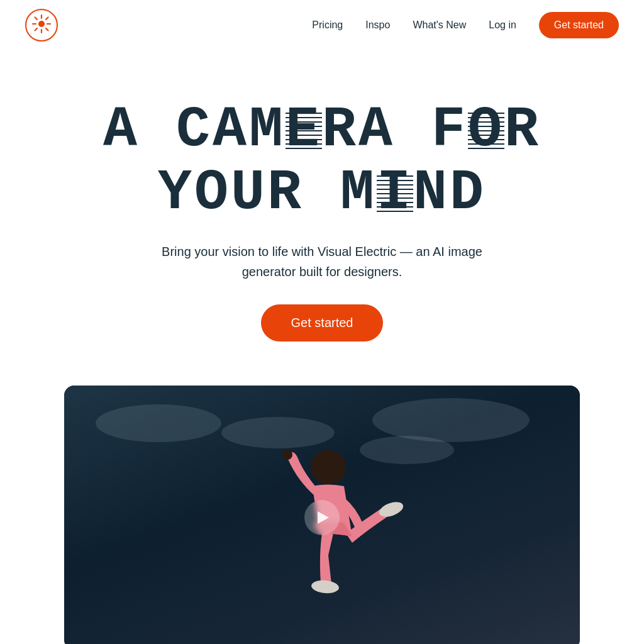  What do you see at coordinates (439, 25) in the screenshot?
I see `nav-link-whats-new: What's New` at bounding box center [439, 25].